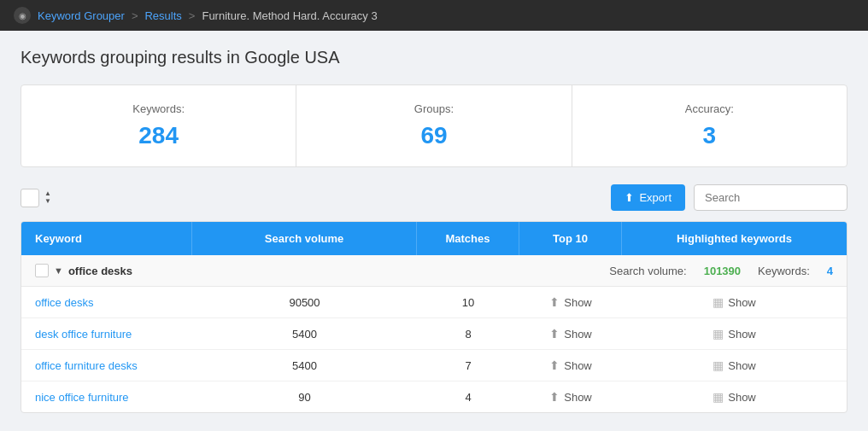 The image size is (868, 431). I want to click on nav-icon: ◉, so click(22, 15).